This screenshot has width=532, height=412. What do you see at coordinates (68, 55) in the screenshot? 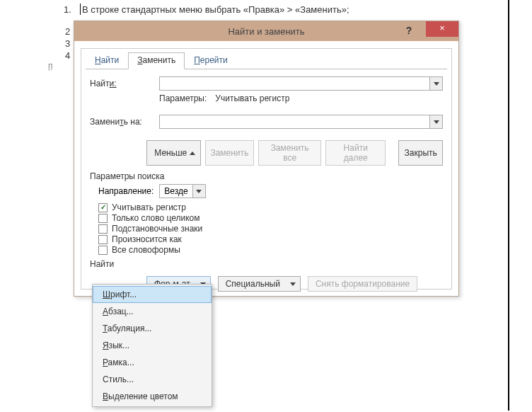
I see `list-number: 4` at bounding box center [68, 55].